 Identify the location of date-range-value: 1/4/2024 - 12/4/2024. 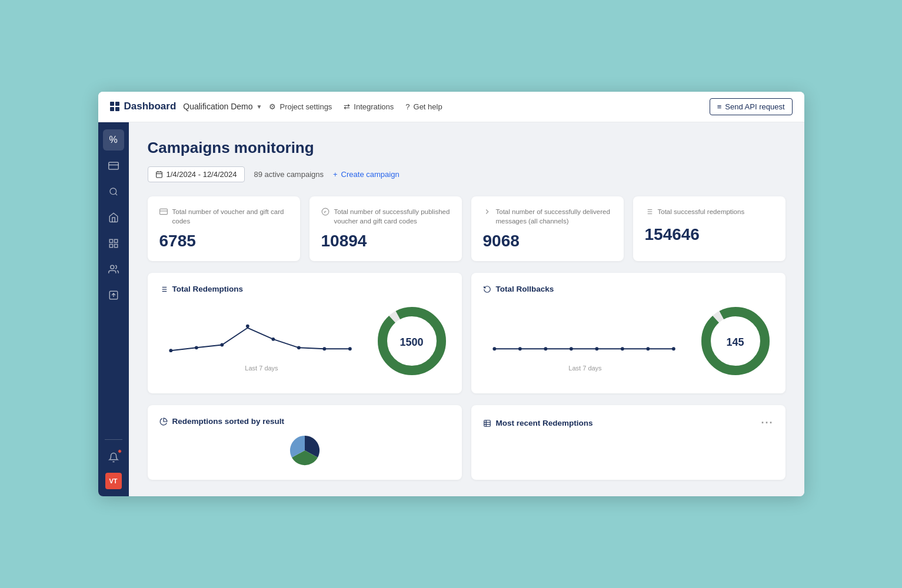
(202, 174).